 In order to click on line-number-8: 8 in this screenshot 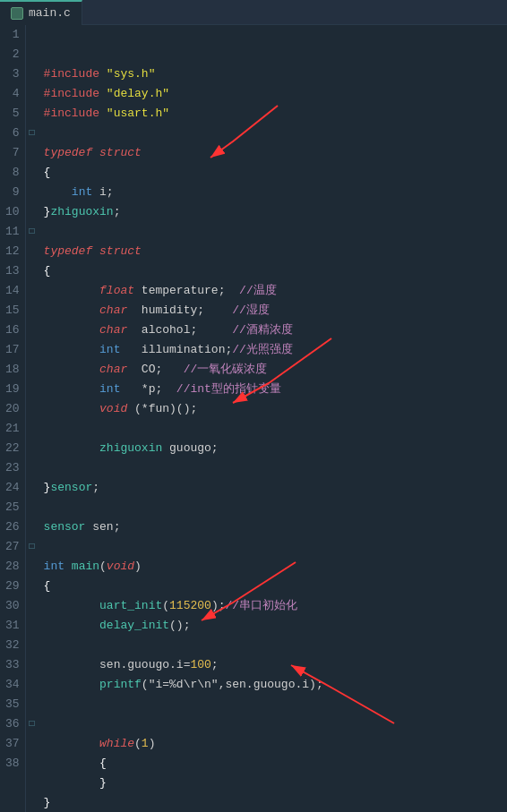, I will do `click(13, 173)`.